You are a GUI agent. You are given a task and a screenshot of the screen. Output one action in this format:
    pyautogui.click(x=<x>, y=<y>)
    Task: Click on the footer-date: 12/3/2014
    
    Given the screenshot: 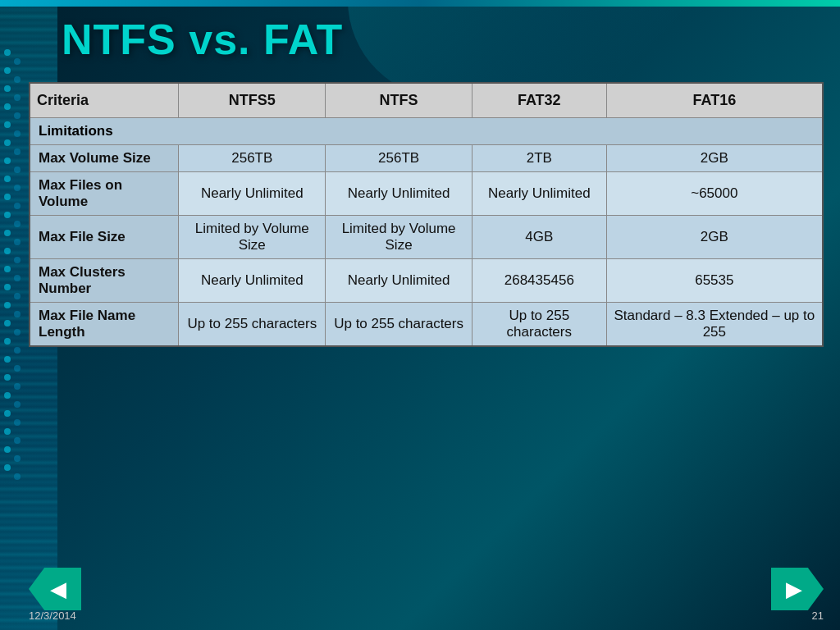 What is the action you would take?
    pyautogui.click(x=52, y=615)
    